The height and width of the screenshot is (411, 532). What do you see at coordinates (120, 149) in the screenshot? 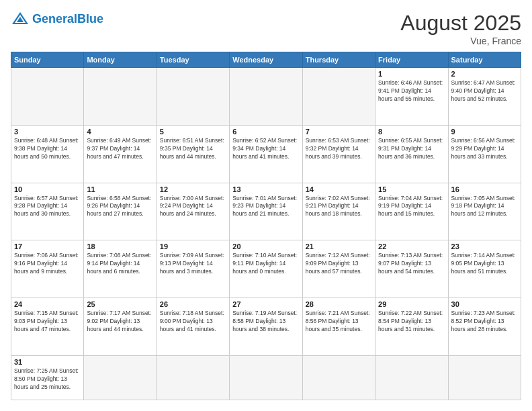
I see `day-info: Sunrise: 6:49 AM Sunset: 9:37 PM Dayligh…` at bounding box center [120, 149].